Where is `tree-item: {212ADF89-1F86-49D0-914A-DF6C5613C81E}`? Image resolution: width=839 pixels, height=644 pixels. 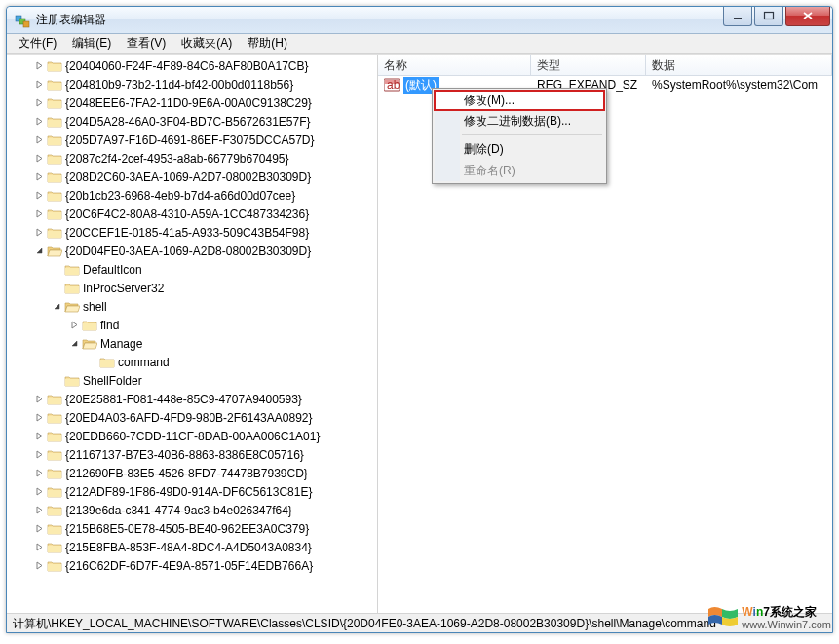 tree-item: {212ADF89-1F86-49D0-914A-DF6C5613C81E} is located at coordinates (192, 491).